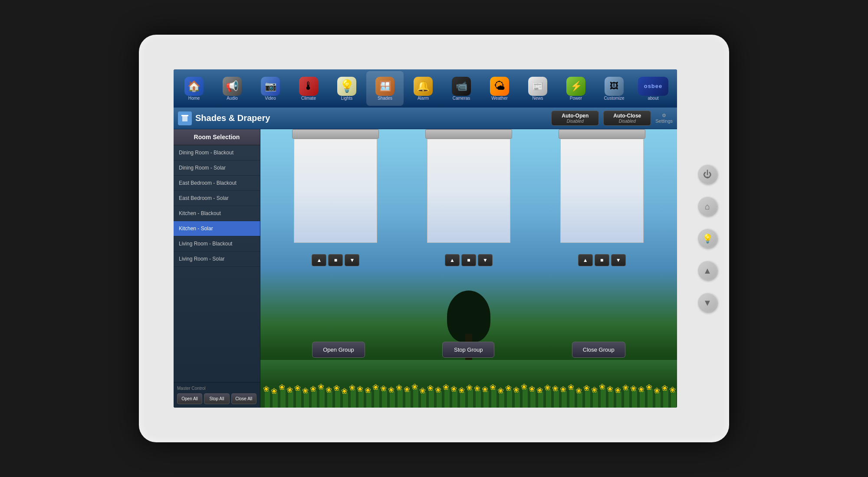 This screenshot has height=477, width=868. What do you see at coordinates (469, 350) in the screenshot?
I see `group-controls: Open Group Stop Group Close Group` at bounding box center [469, 350].